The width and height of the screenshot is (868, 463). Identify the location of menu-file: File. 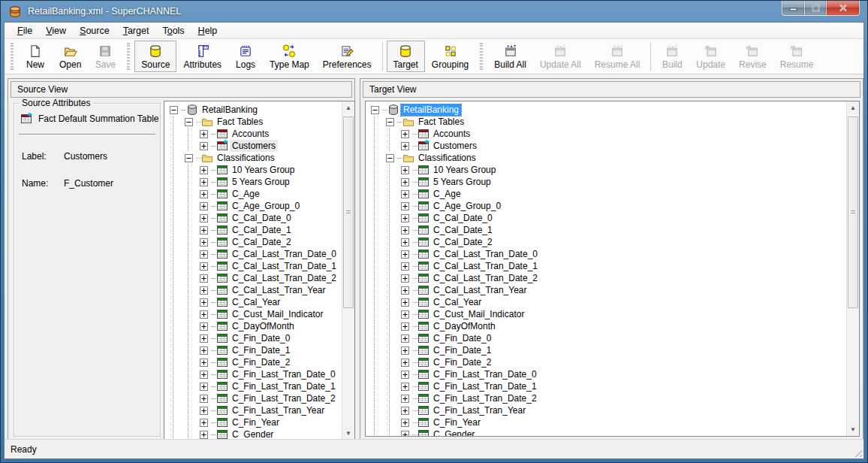
(25, 31).